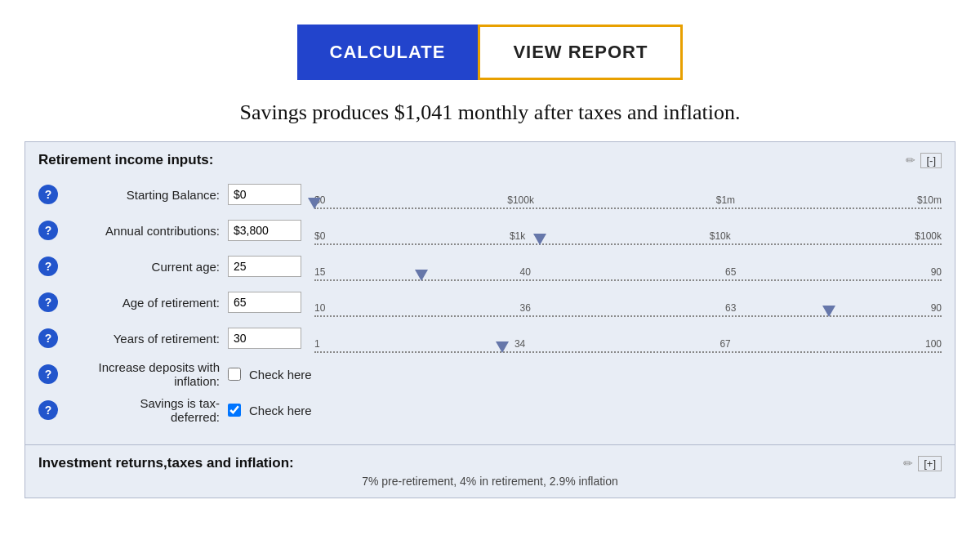 The image size is (980, 540). I want to click on current-age-slider-container: 15 40 65 90, so click(628, 266).